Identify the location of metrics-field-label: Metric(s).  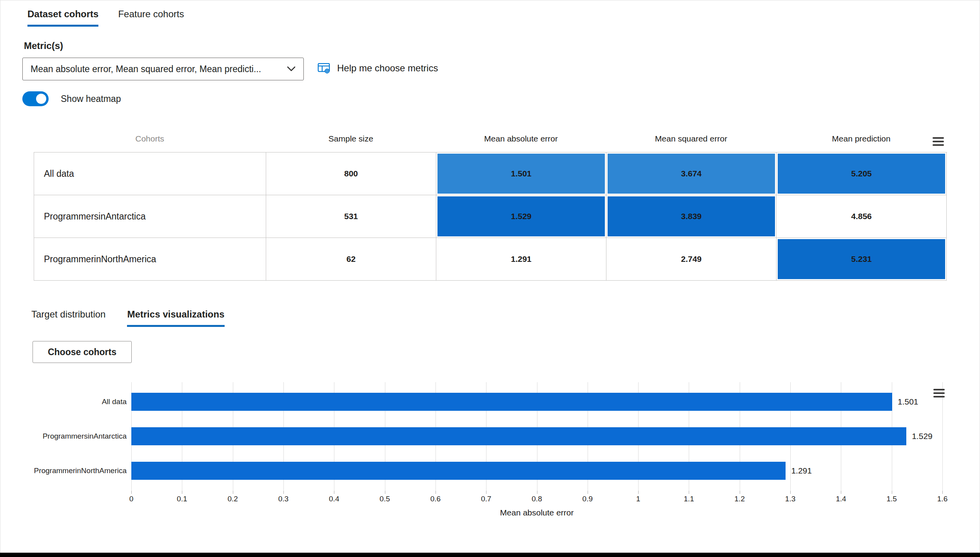
(44, 46).